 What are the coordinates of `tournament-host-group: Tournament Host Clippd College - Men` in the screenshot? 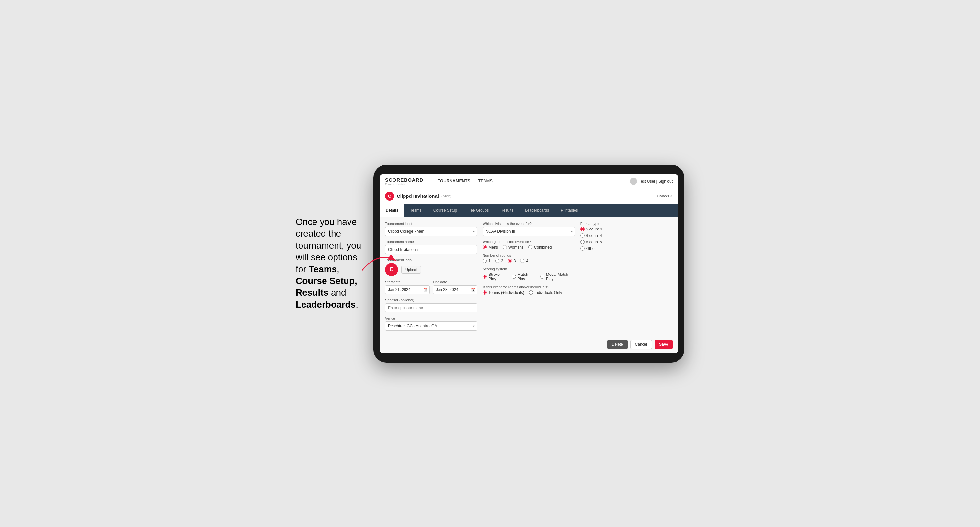 It's located at (431, 229).